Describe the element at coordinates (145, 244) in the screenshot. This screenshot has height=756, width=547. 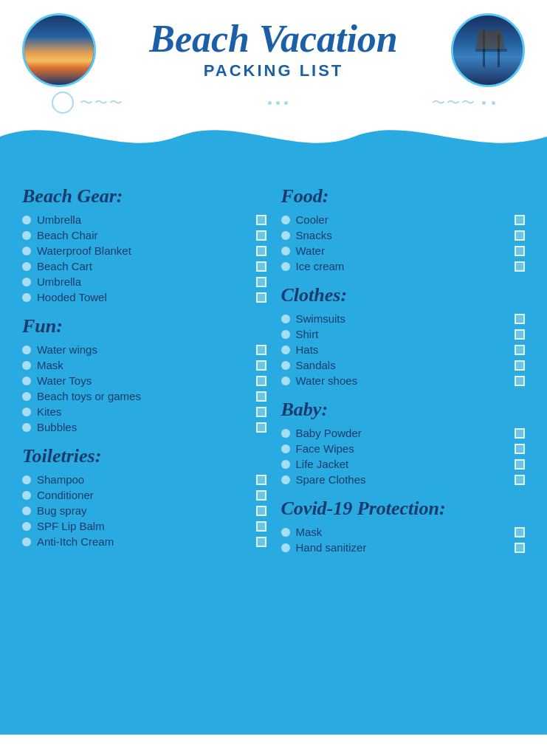
I see `beach-gear-section: Beach Gear: Umbrella Beach Chair Waterpr…` at that location.